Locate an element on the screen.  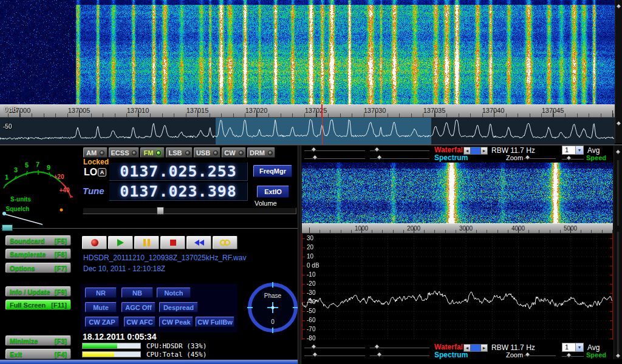
nb-button: NB is located at coordinates (137, 292).